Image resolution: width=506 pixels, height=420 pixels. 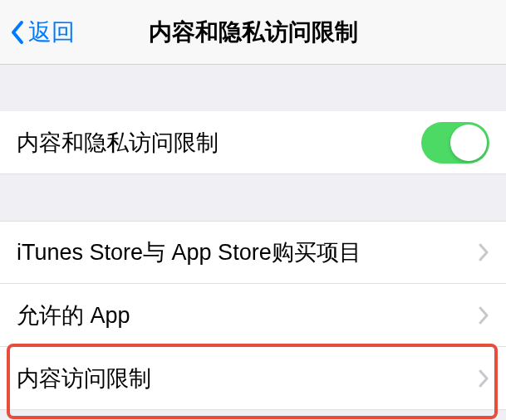 I want to click on toggle-switch, so click(x=455, y=143).